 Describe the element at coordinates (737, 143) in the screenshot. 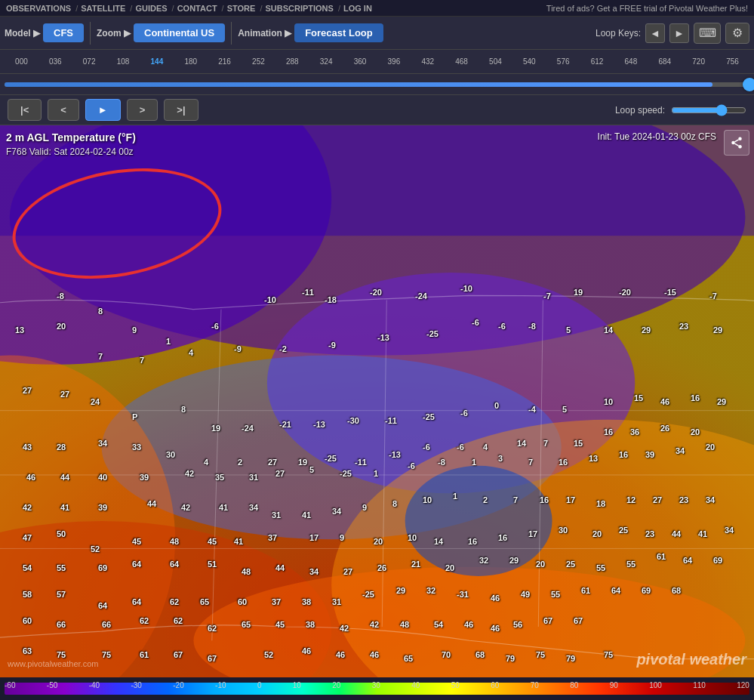

I see `share-icon` at that location.